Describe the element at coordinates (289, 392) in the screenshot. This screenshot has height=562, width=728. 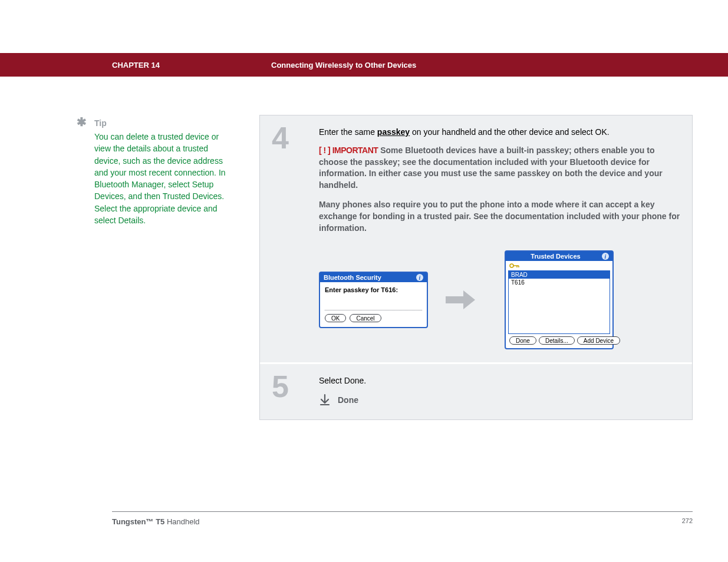
I see `step-number: 5` at that location.